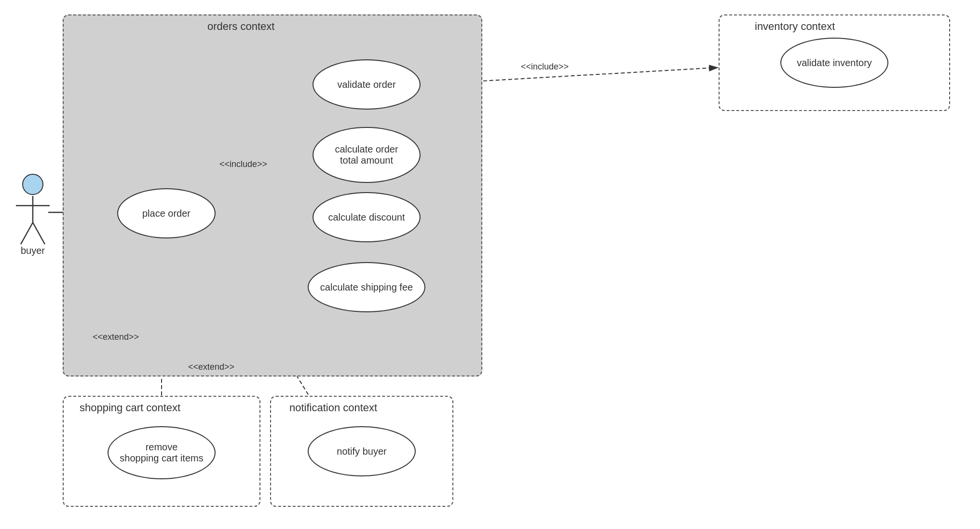  What do you see at coordinates (367, 217) in the screenshot?
I see `use-case-calculate-discount: calculate discount` at bounding box center [367, 217].